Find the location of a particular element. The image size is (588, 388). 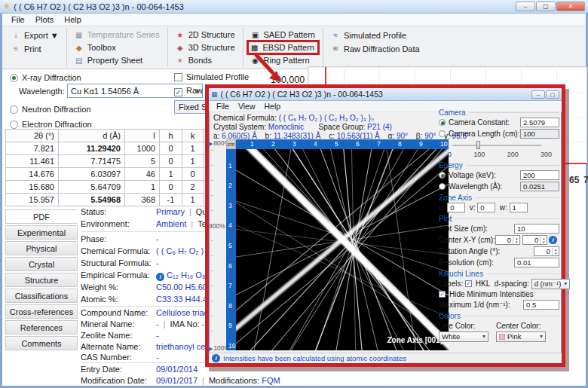

zoom-400: 400% is located at coordinates (217, 226).